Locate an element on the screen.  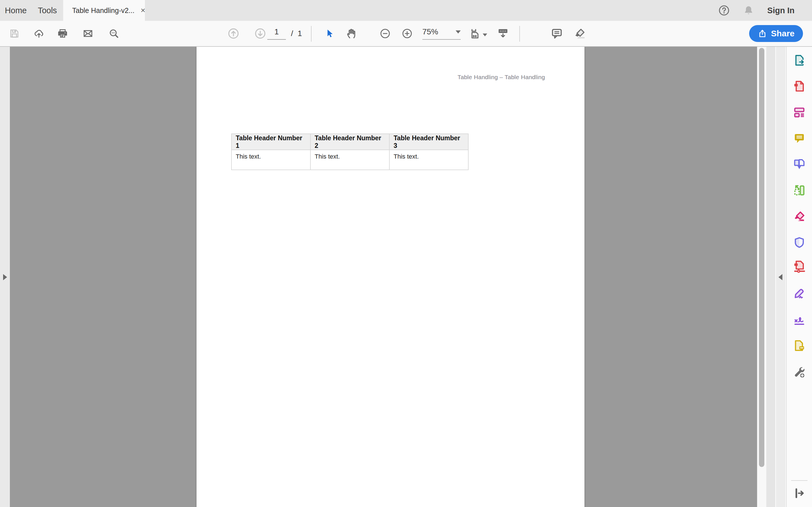
create-pdf-icon is located at coordinates (799, 86).